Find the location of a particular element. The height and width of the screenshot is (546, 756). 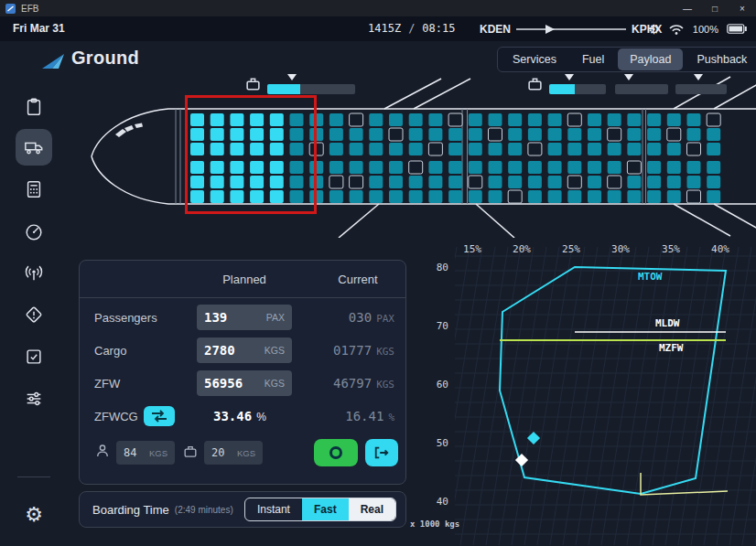

passengers-planned-input: 139PAX is located at coordinates (244, 317).